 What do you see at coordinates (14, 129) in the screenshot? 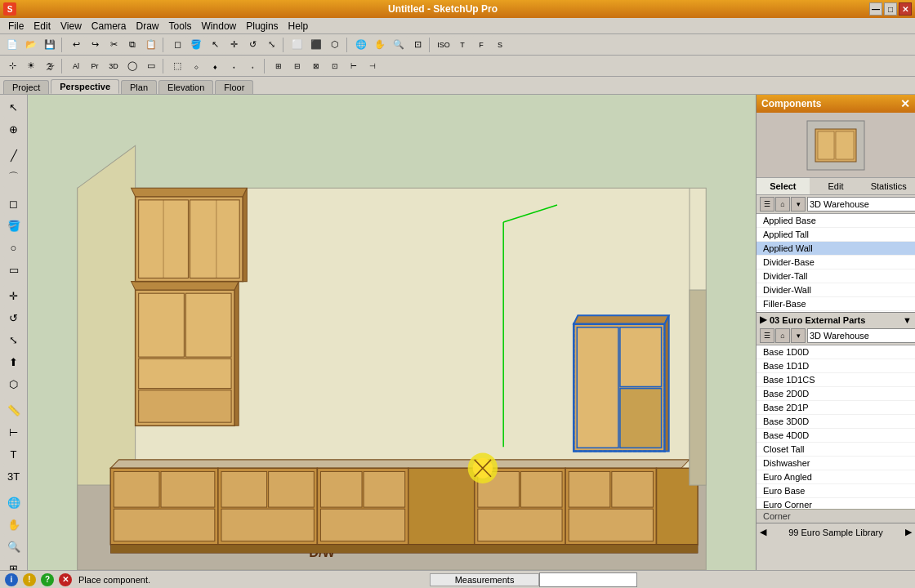
I see `lt-spacemouse: ⊕` at bounding box center [14, 129].